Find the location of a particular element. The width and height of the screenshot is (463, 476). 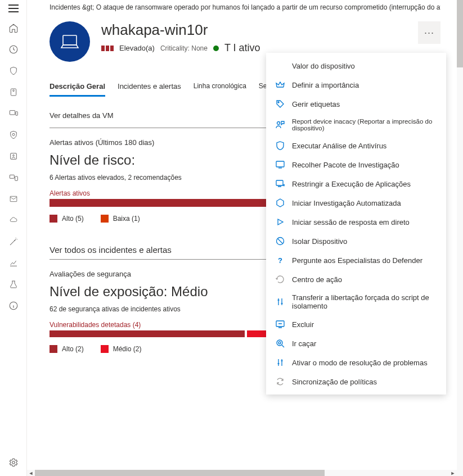

criticality-label: Criticality: None is located at coordinates (184, 48).